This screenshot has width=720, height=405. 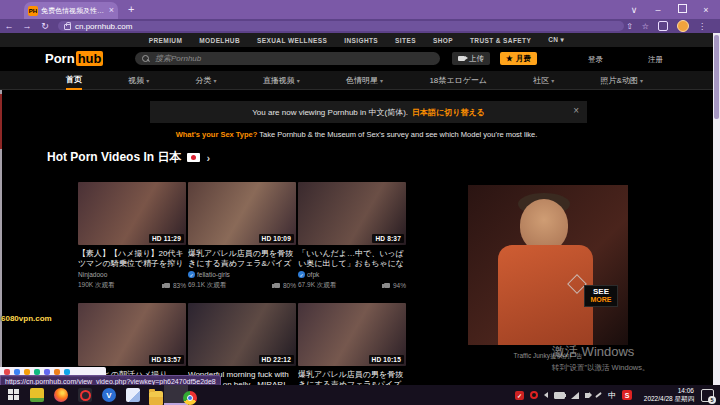 What do you see at coordinates (706, 10) in the screenshot?
I see `close-window-button: ×` at bounding box center [706, 10].